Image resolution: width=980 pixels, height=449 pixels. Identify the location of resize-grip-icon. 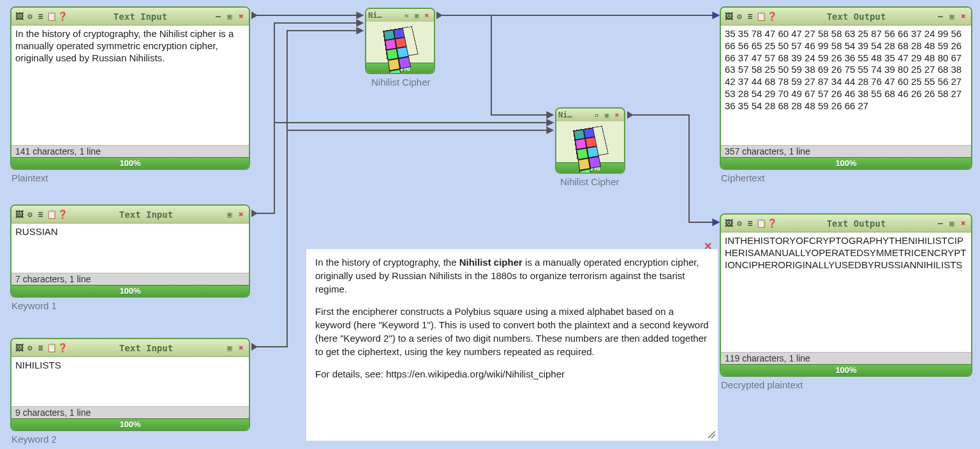
(711, 434).